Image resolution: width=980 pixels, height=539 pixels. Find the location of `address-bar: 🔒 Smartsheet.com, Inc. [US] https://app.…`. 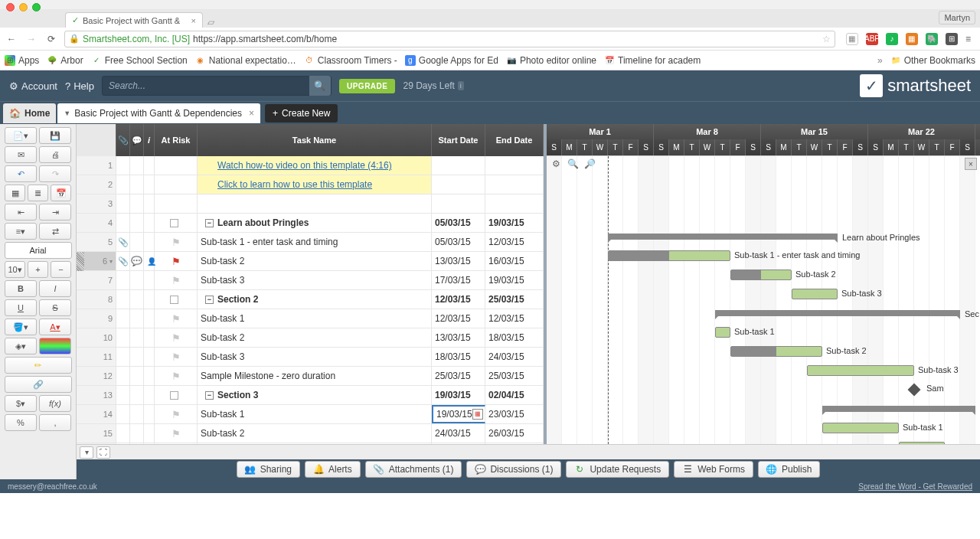

address-bar: 🔒 Smartsheet.com, Inc. [US] https://app.… is located at coordinates (450, 39).